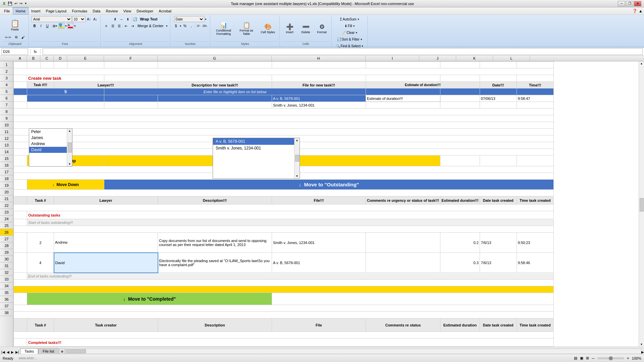 The height and width of the screenshot is (362, 644). What do you see at coordinates (15, 25) in the screenshot?
I see `paste-btn: 📋 Paste` at bounding box center [15, 25].